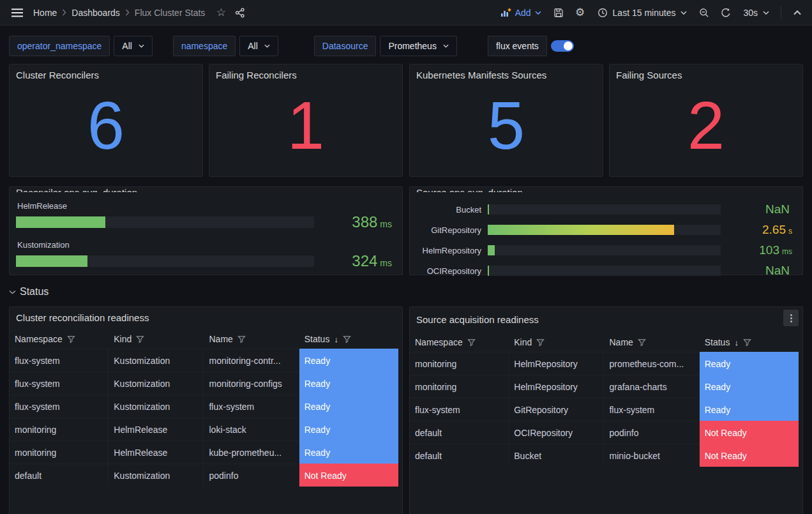 The width and height of the screenshot is (812, 514). Describe the element at coordinates (45, 13) in the screenshot. I see `breadcrumb-home: Home` at that location.